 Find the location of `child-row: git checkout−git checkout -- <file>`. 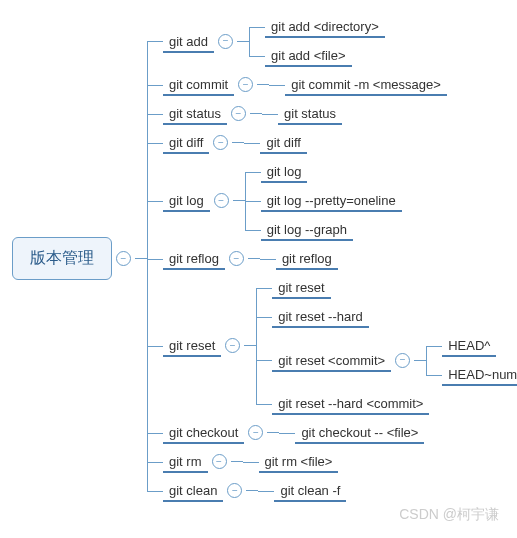

child-row: git checkout−git checkout -- <file> is located at coordinates (332, 432).